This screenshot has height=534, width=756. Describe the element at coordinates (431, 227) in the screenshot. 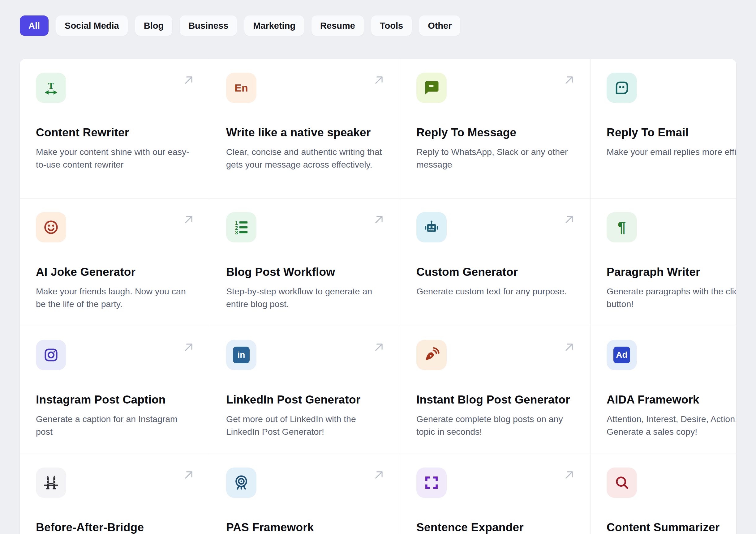

I see `robot-icon` at that location.